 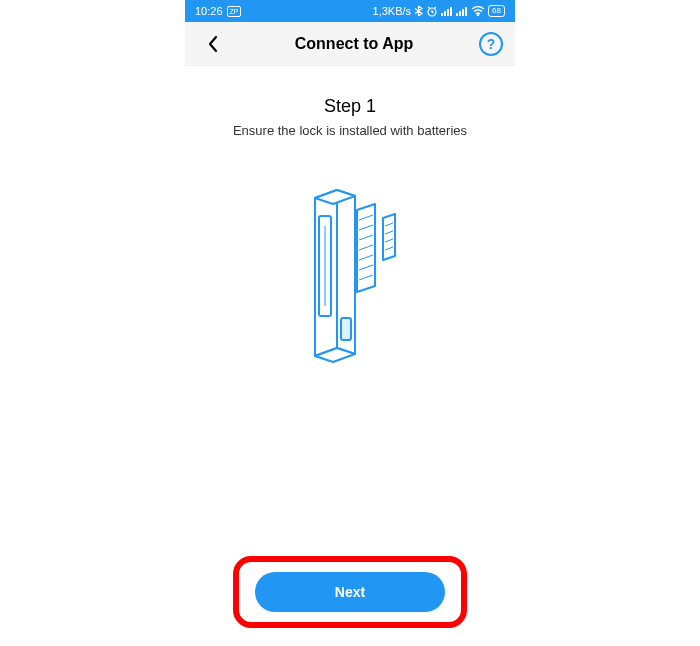 I want to click on bluetooth-icon, so click(x=418, y=11).